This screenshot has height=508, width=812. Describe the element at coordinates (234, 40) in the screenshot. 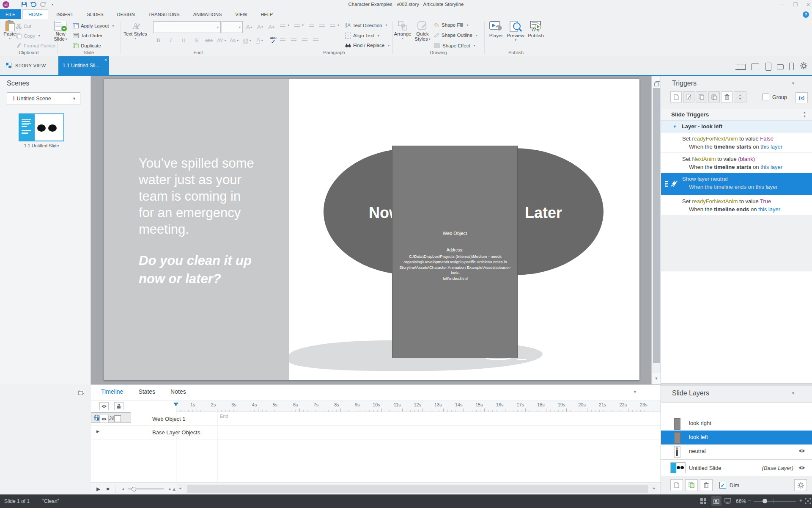

I see `change-case-button: Aa▾` at that location.